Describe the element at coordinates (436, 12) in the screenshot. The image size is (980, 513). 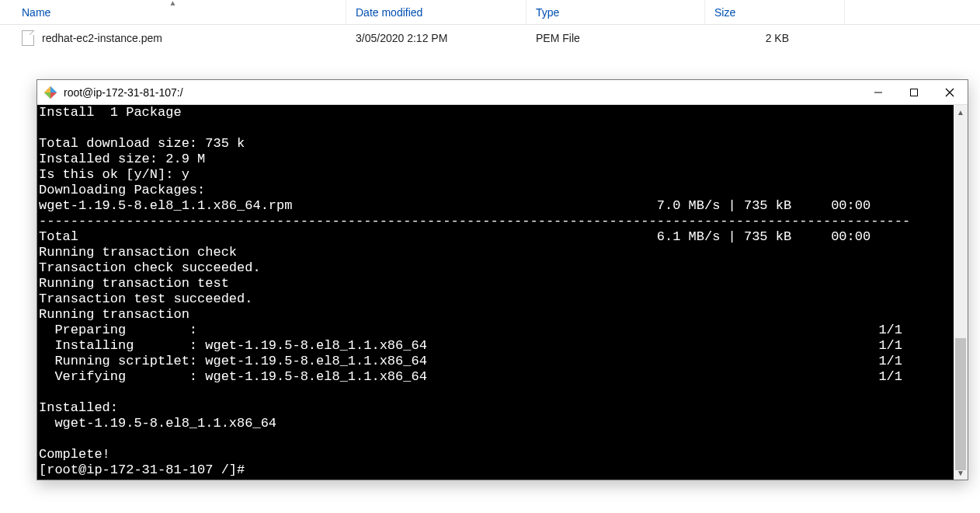
I see `column-header-date: Date modified` at that location.